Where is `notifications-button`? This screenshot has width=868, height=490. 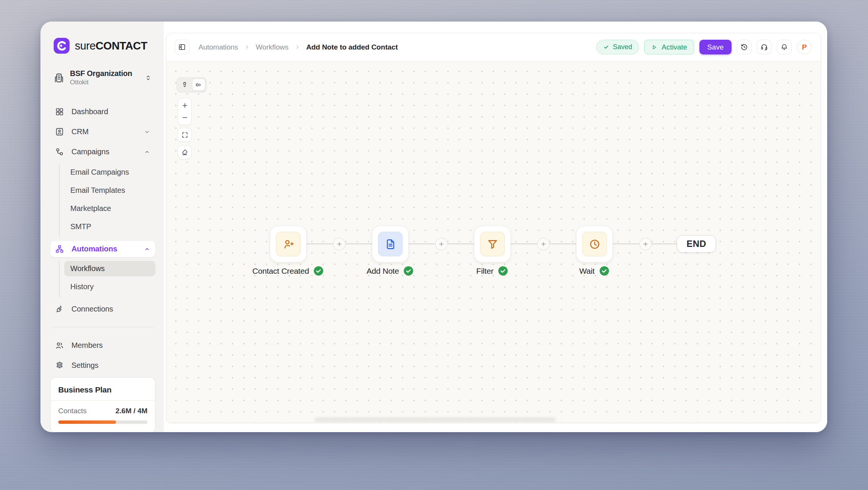
notifications-button is located at coordinates (784, 47).